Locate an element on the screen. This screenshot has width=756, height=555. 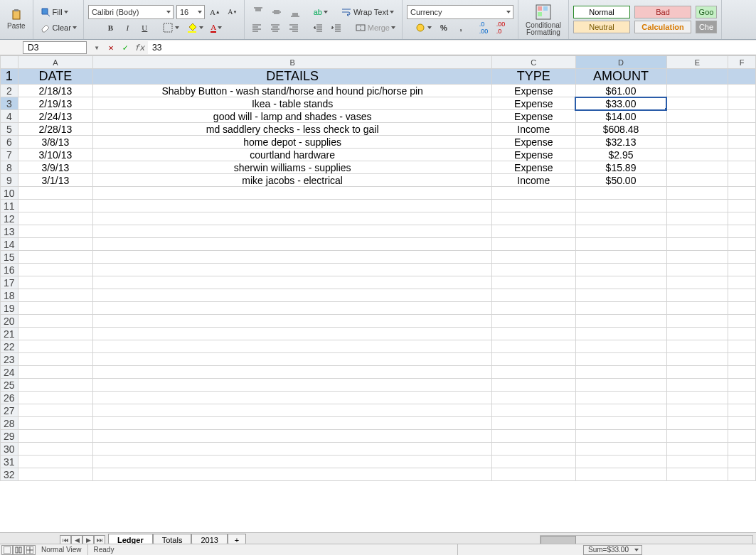
cell: mike jacobs - electrical is located at coordinates (293, 180).